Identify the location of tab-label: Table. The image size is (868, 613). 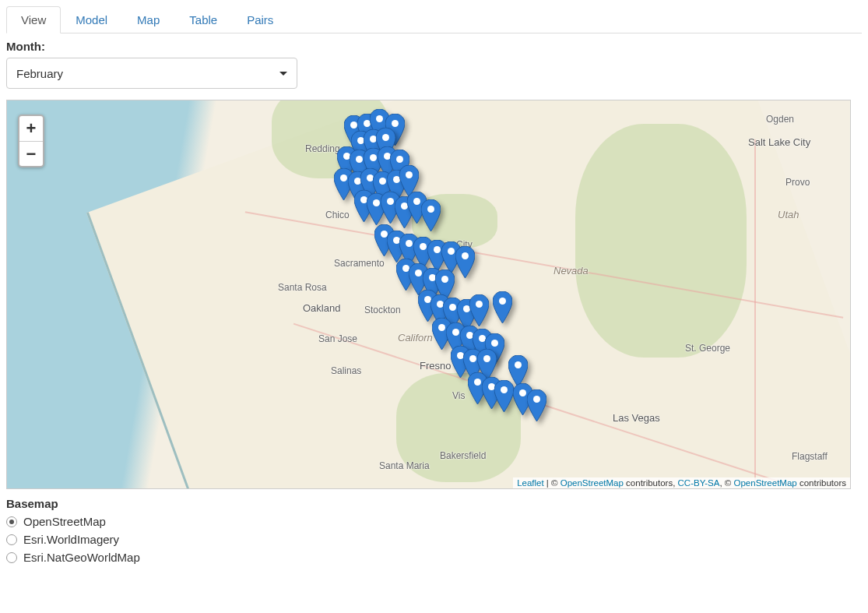
(203, 20).